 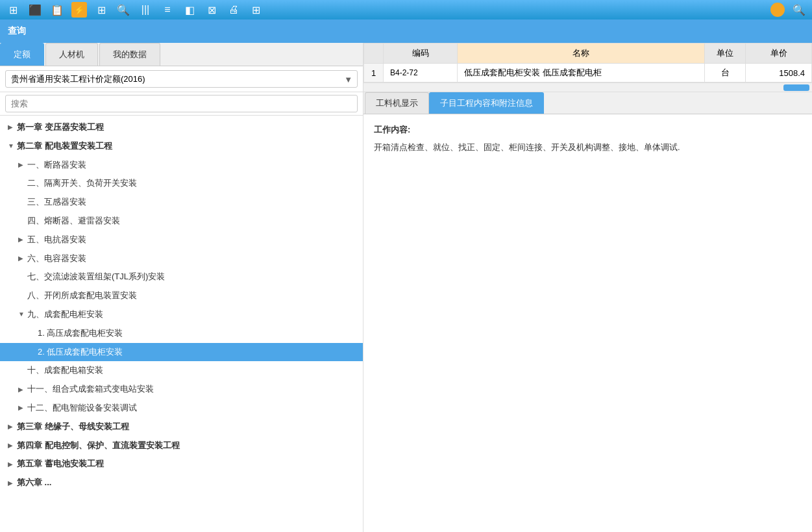 What do you see at coordinates (187, 427) in the screenshot?
I see `tree-label: 第三章 绝缘子、母线安装工程` at bounding box center [187, 427].